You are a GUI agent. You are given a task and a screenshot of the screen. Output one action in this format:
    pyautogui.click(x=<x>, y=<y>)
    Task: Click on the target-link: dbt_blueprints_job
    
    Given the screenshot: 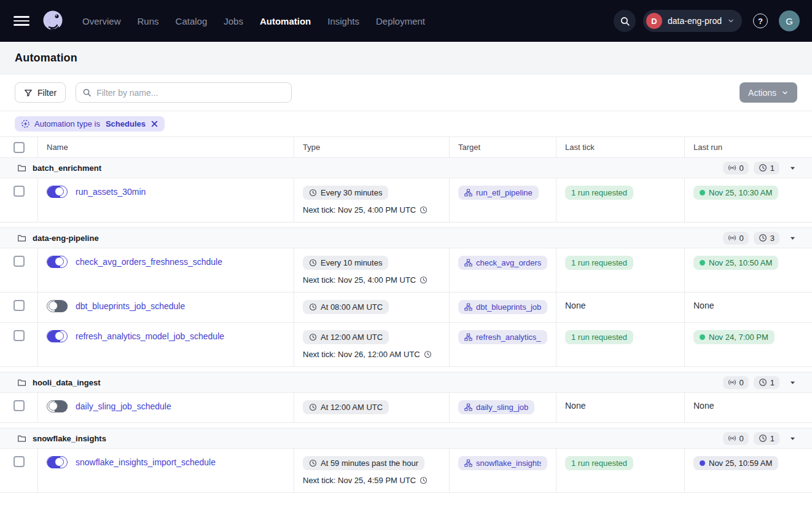 What is the action you would take?
    pyautogui.click(x=502, y=307)
    